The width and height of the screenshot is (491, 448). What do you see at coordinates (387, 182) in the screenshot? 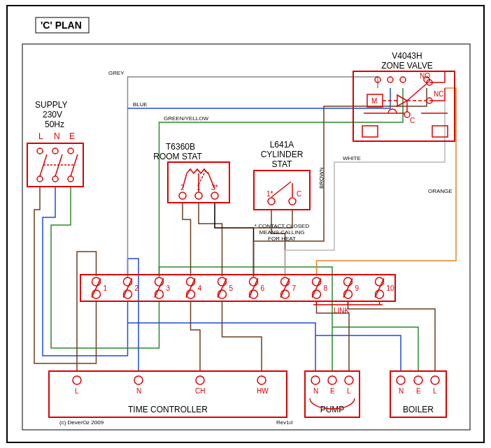
I see `wire-orange-zv` at bounding box center [387, 182].